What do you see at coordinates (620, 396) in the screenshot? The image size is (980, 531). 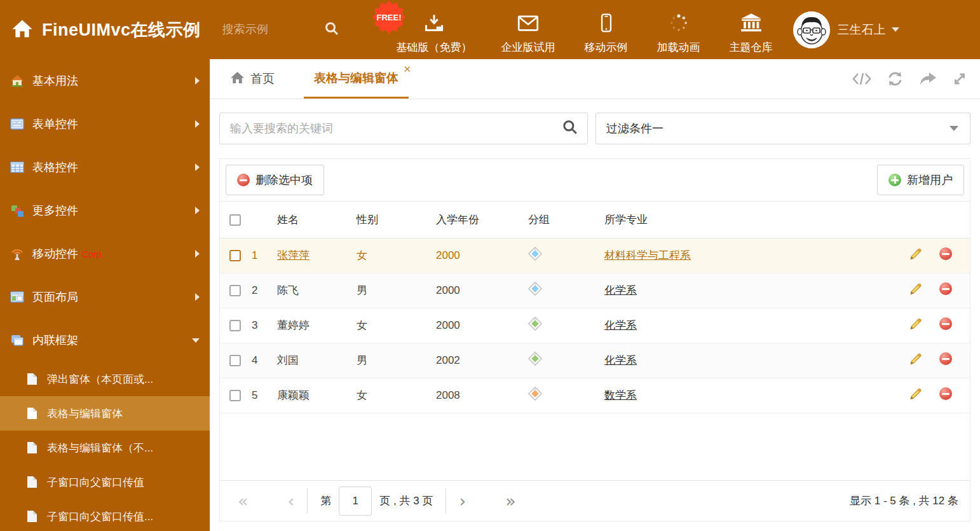 I see `major-link: 数学系` at bounding box center [620, 396].